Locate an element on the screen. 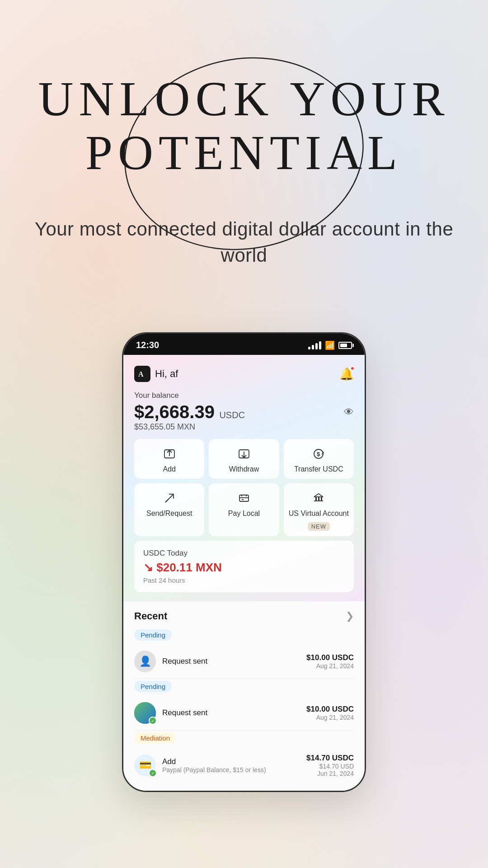 This screenshot has height=868, width=488. status-bar: 12:30 📶 is located at coordinates (244, 344).